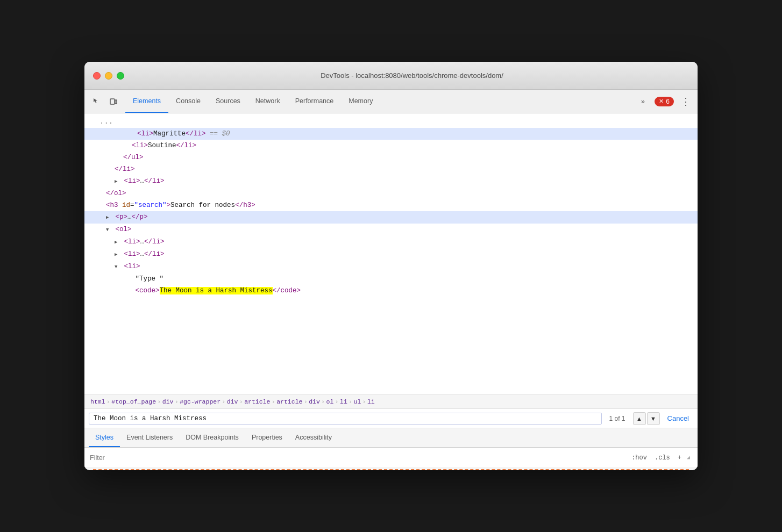  I want to click on hov-button: :hov, so click(639, 458).